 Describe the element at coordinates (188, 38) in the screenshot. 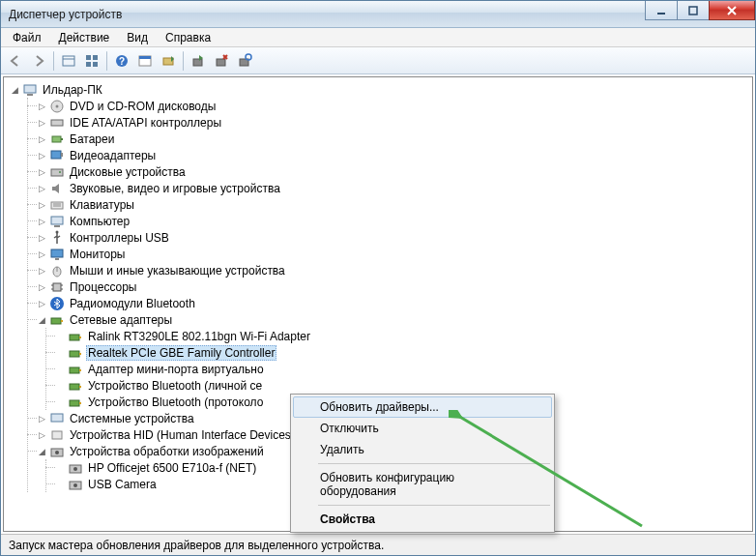

I see `menu-help: Справка` at that location.